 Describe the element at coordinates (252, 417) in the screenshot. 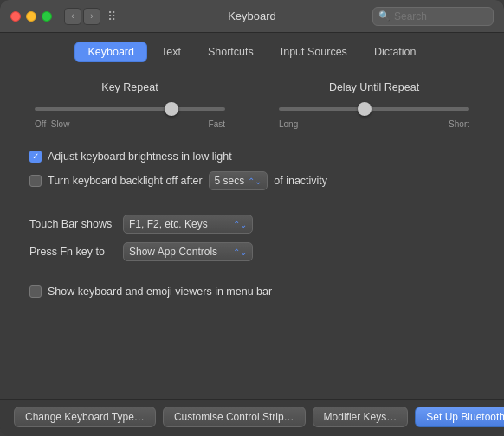

I see `bottom-bar: Change Keyboard Type… Customise Control …` at that location.